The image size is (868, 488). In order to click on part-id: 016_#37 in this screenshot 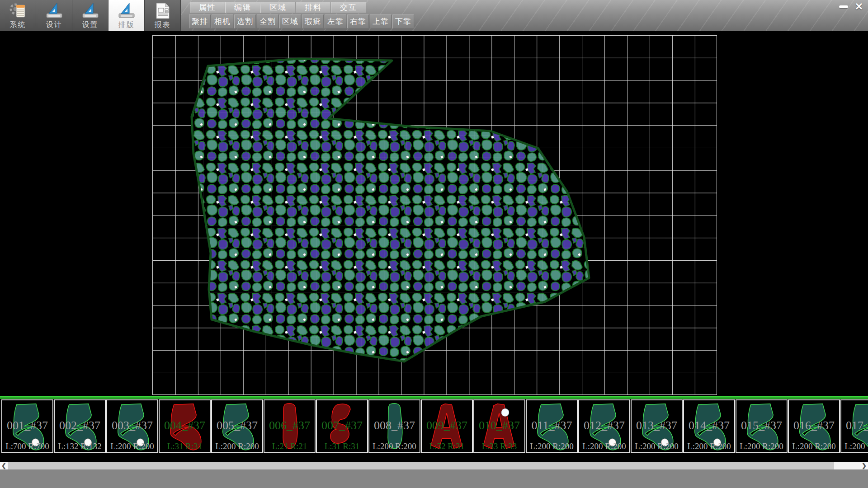, I will do `click(814, 425)`.